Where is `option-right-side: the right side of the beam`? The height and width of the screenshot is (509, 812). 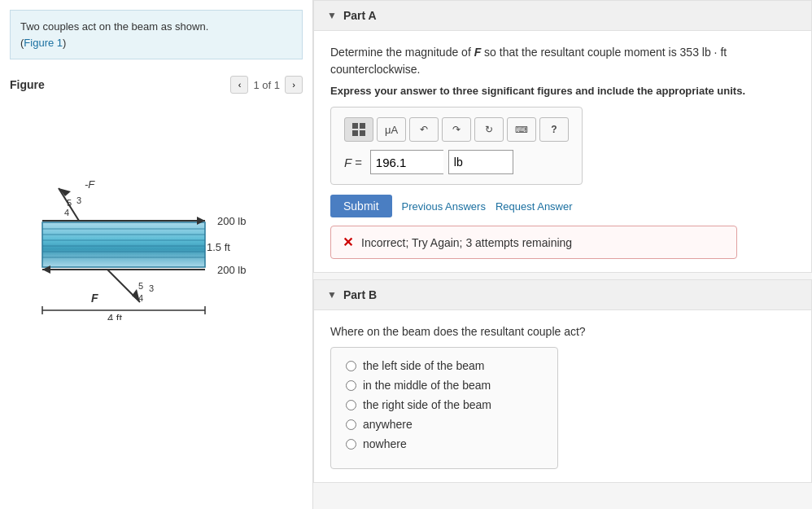 option-right-side: the right side of the beam is located at coordinates (444, 405).